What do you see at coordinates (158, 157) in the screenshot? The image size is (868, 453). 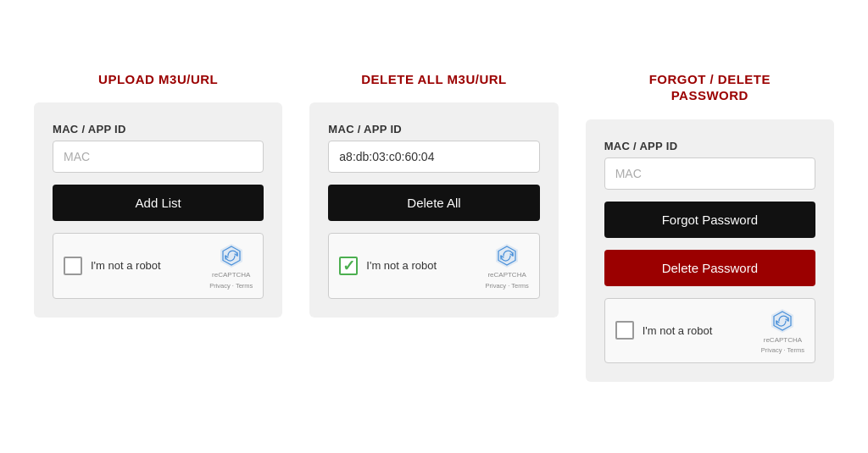 I see `upload-mac-input` at bounding box center [158, 157].